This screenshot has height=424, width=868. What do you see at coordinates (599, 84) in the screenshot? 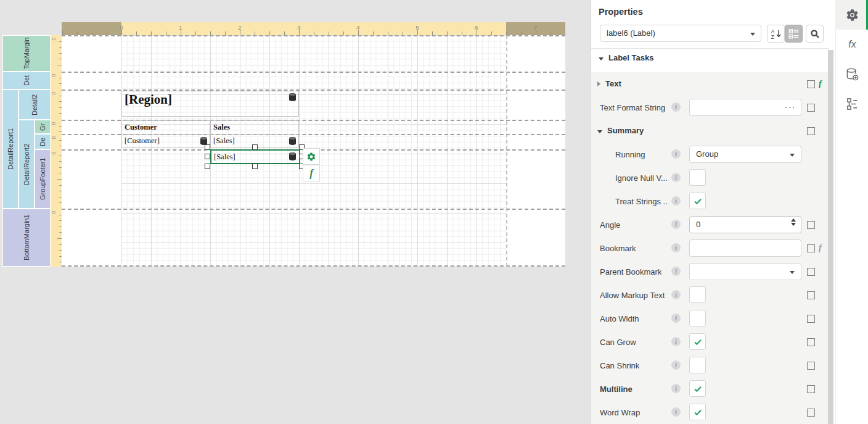
I see `expand-triangle-icon` at bounding box center [599, 84].